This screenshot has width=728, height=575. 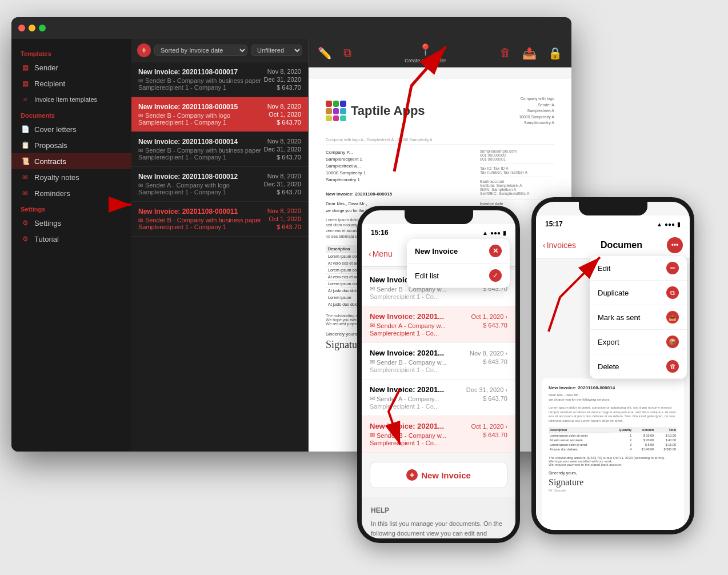 What do you see at coordinates (537, 111) in the screenshot?
I see `company-info-right: Company with logo Sender A Samplestreet …` at bounding box center [537, 111].